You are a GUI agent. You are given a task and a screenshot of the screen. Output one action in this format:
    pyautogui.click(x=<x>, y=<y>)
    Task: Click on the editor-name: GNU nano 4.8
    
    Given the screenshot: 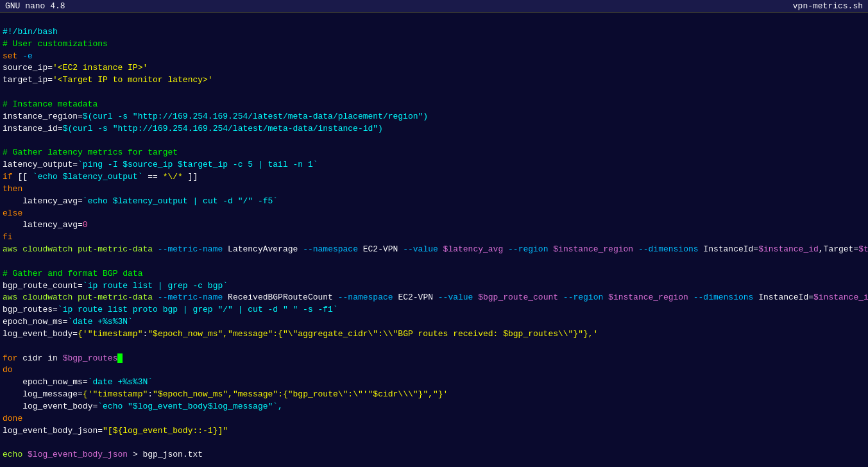 What is the action you would take?
    pyautogui.click(x=35, y=6)
    